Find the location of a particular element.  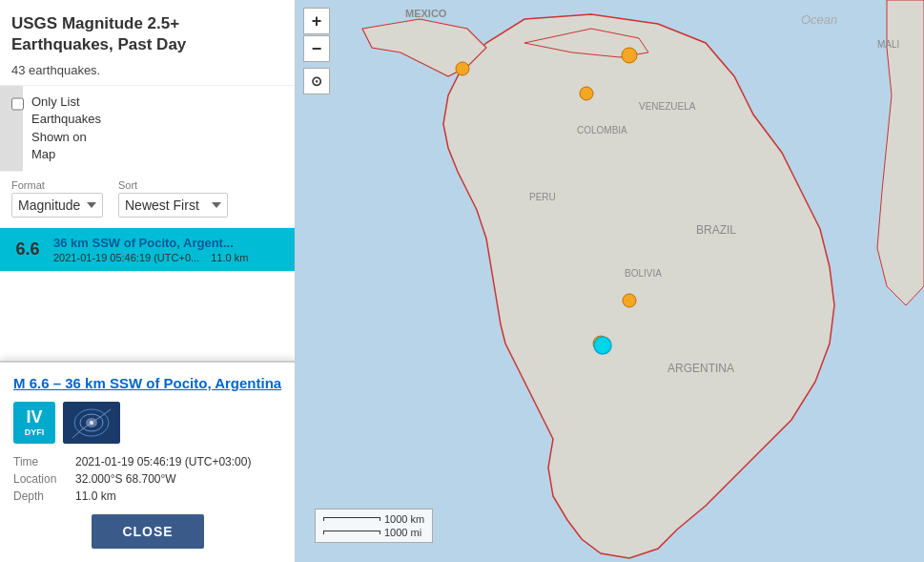

scale-mi-label: 1000 mi is located at coordinates (402, 532).